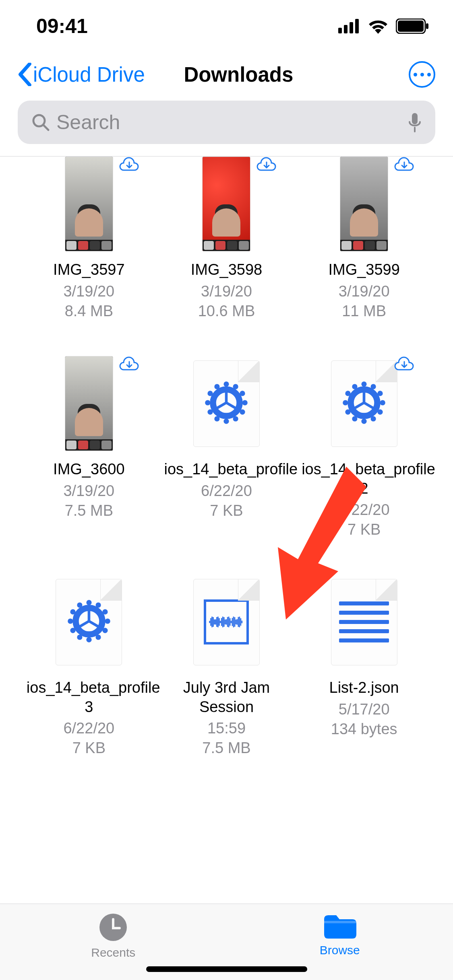 This screenshot has height=980, width=453. What do you see at coordinates (364, 665) in the screenshot?
I see `file-item: List-2.json5/17/20134 bytes` at bounding box center [364, 665].